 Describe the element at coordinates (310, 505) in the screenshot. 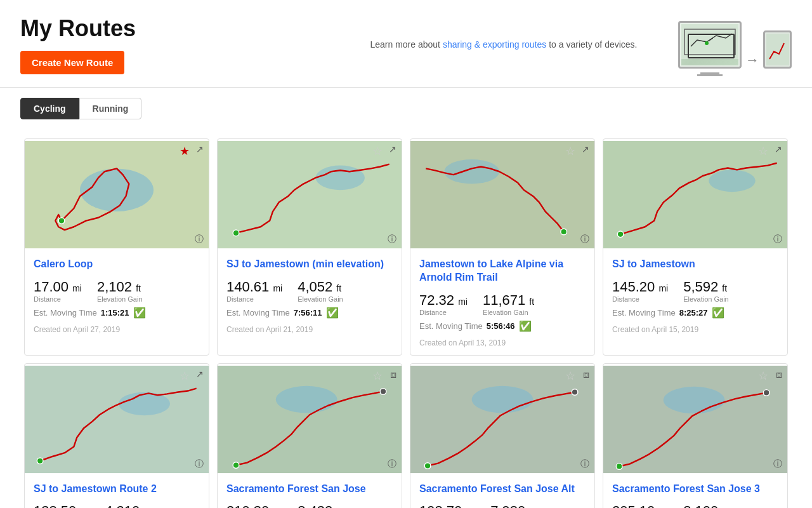

I see `route-stats: 210.30 mi Distance 8,432 ft Elevation Ga…` at that location.